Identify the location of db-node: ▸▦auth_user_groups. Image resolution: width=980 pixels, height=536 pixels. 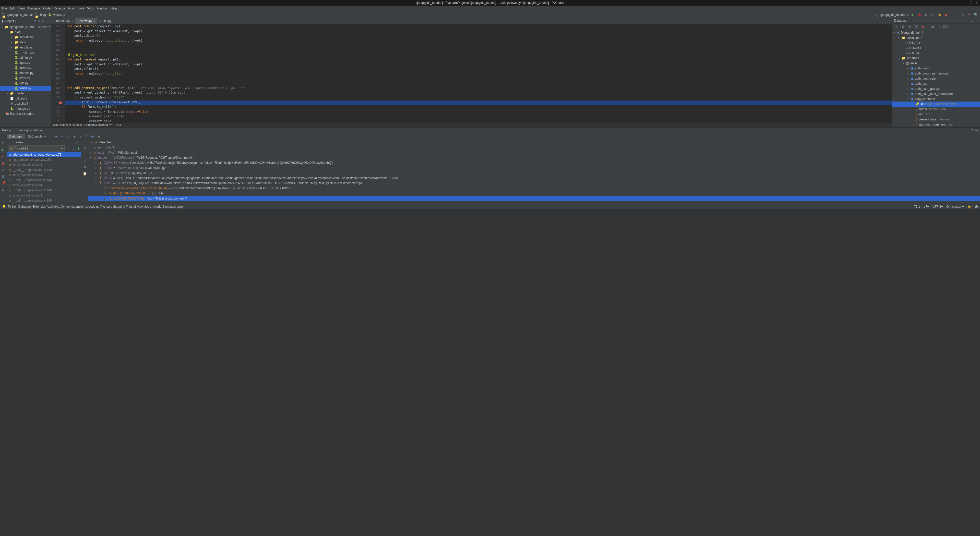
(936, 89).